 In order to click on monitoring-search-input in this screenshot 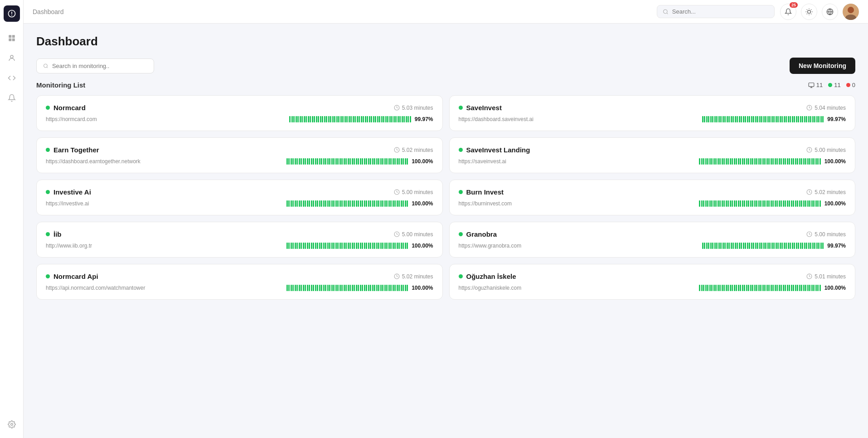, I will do `click(100, 66)`.